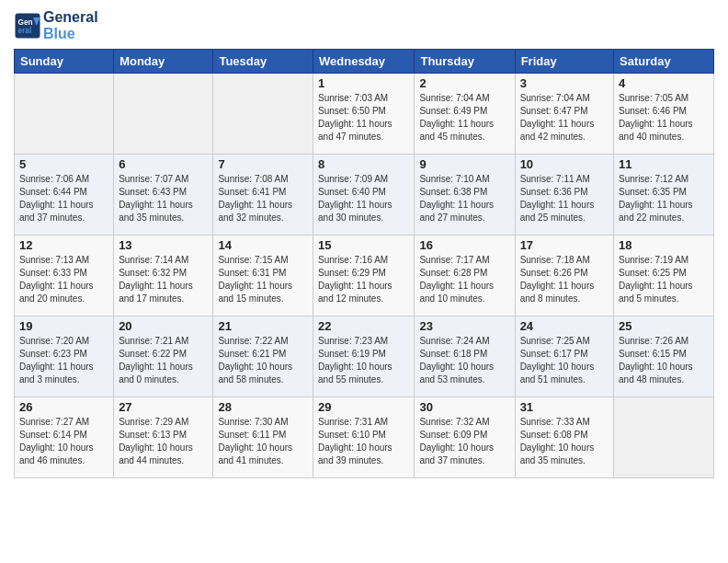  I want to click on calendar-cell: 28Sunrise: 7:30 AM Sunset: 6:11 PM Dayli…, so click(263, 438).